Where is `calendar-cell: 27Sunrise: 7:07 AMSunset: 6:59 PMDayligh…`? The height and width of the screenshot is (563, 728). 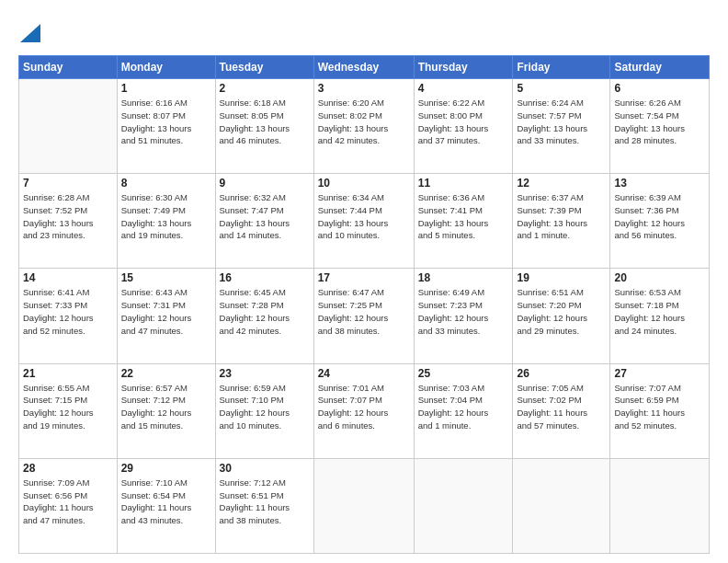 calendar-cell: 27Sunrise: 7:07 AMSunset: 6:59 PMDayligh… is located at coordinates (660, 410).